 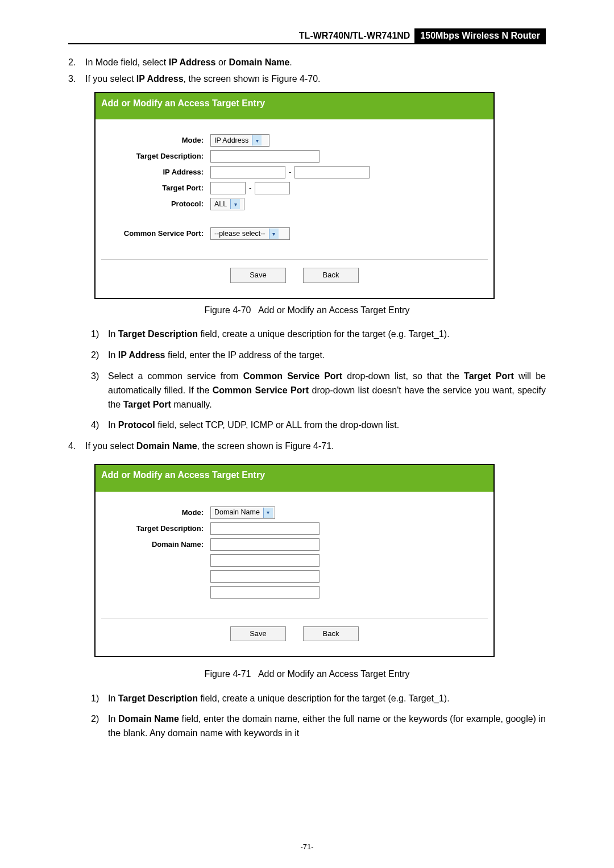 What do you see at coordinates (318, 726) in the screenshot?
I see `substep-4-2: 2) In Domain Name field, enter the domai…` at bounding box center [318, 726].